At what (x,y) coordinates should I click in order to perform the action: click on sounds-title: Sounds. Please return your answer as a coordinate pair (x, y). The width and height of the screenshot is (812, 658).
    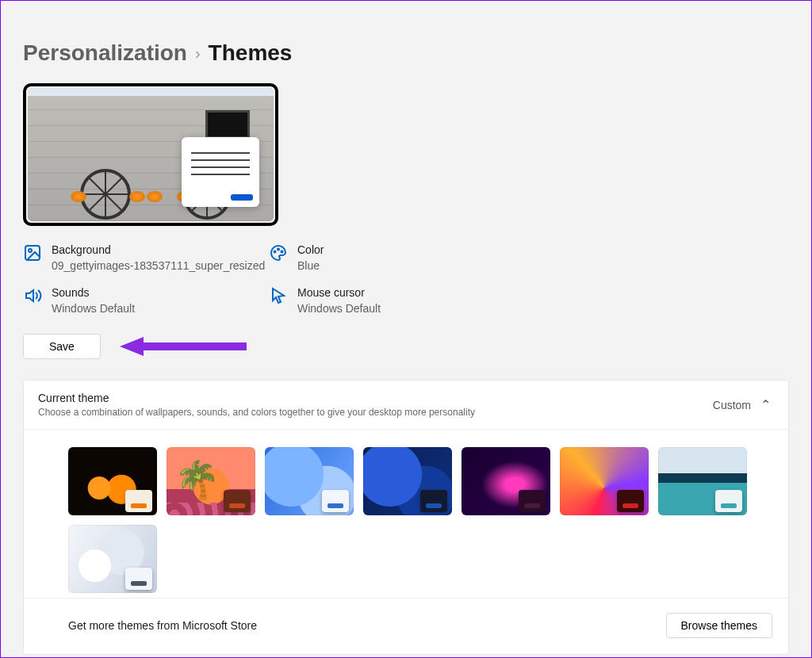
    Looking at the image, I should click on (94, 293).